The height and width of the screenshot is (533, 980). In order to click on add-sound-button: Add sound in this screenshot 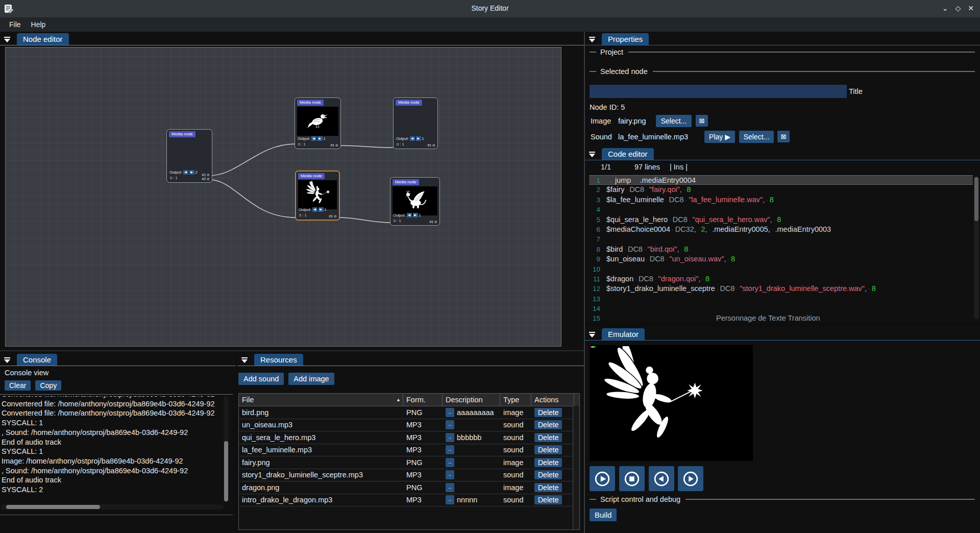, I will do `click(261, 379)`.